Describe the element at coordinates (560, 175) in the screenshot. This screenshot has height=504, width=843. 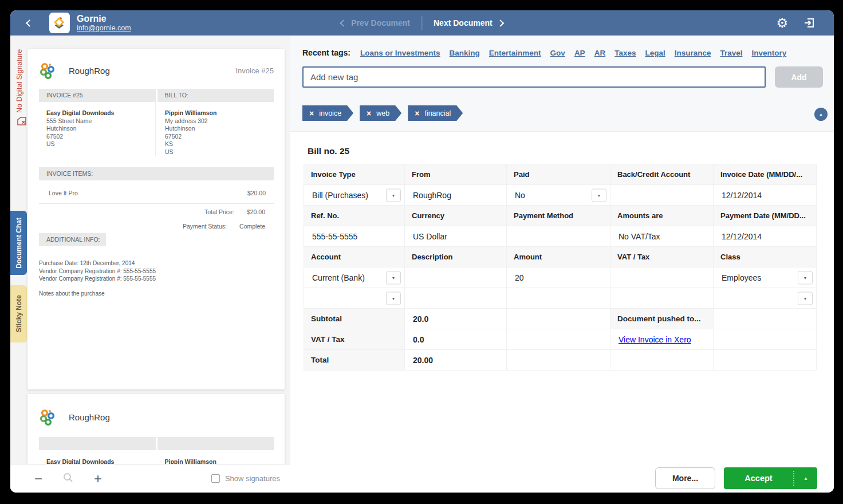
I see `table-row: Invoice TypeFromPaidBack/Credit AccountI…` at that location.